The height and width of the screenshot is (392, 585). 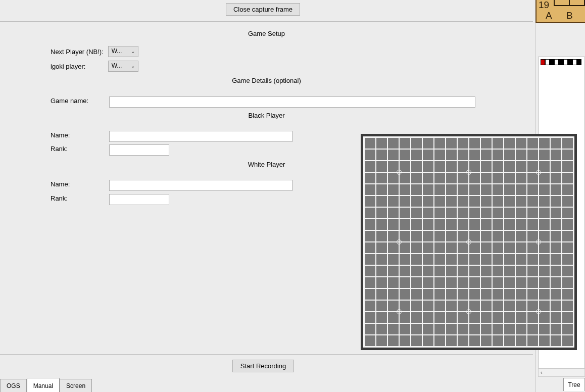 I want to click on board-row-number: 19, so click(x=544, y=5).